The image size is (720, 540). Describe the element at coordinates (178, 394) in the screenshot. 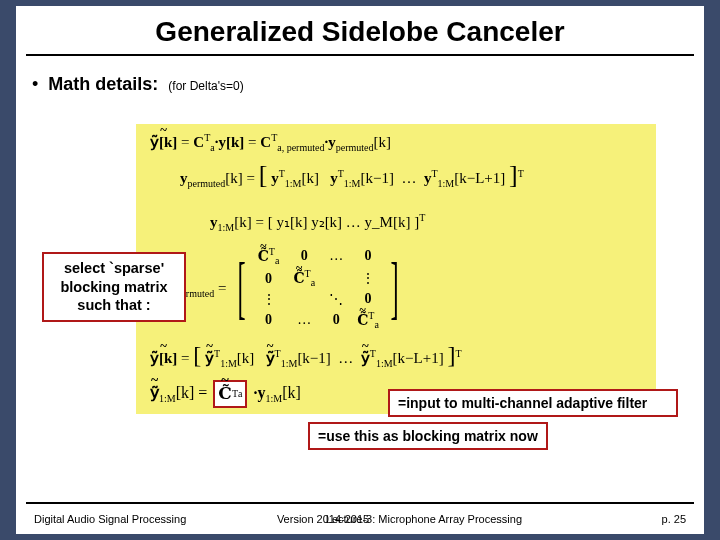

I see `eq6-lhs-wrap: ỹ1:M[k] =` at that location.